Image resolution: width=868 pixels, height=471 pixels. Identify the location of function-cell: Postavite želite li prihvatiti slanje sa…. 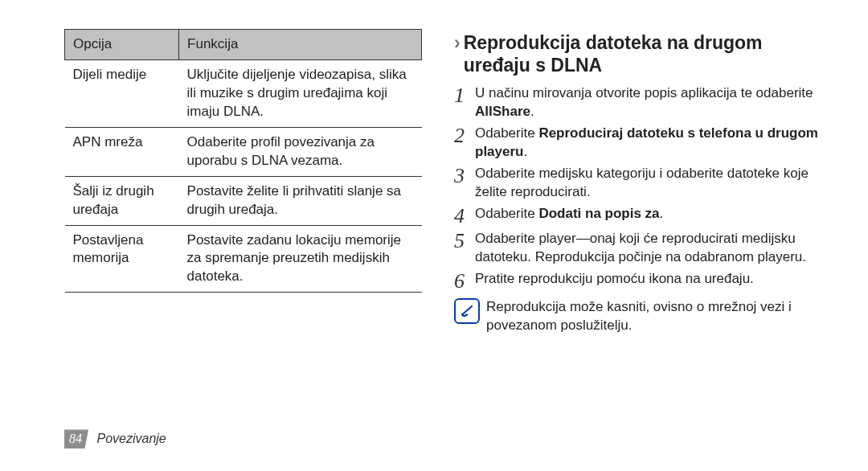
(301, 201).